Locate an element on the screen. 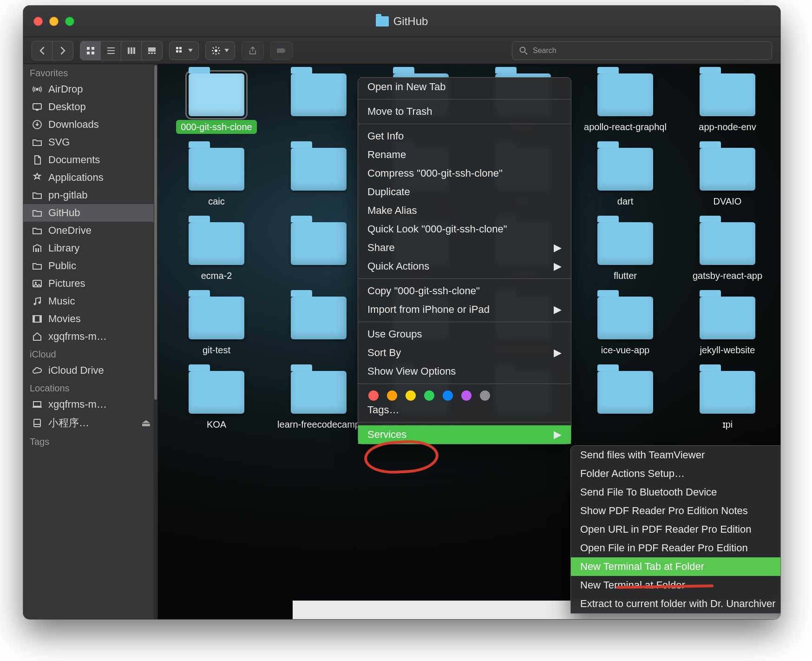 This screenshot has width=812, height=661. menu-quick-actions: Quick Actions▶ is located at coordinates (465, 266).